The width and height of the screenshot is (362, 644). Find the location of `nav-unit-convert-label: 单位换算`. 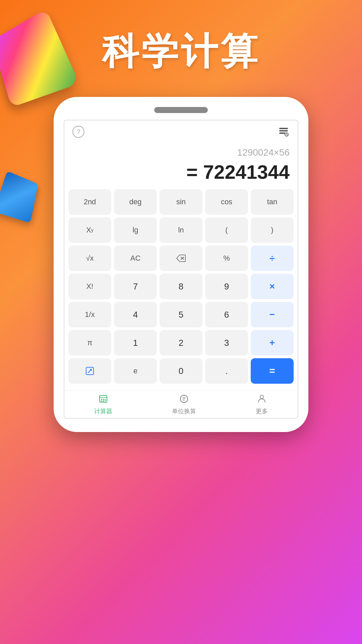

nav-unit-convert-label: 单位换算 is located at coordinates (184, 411).